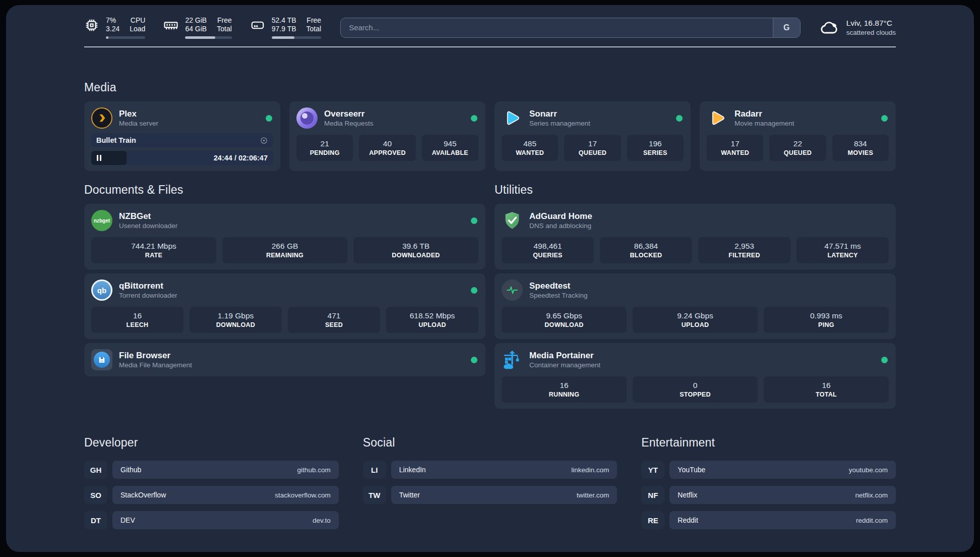 The height and width of the screenshot is (557, 980). Describe the element at coordinates (768, 520) in the screenshot. I see `bookmark-reddit: RE Reddit reddit.com` at that location.